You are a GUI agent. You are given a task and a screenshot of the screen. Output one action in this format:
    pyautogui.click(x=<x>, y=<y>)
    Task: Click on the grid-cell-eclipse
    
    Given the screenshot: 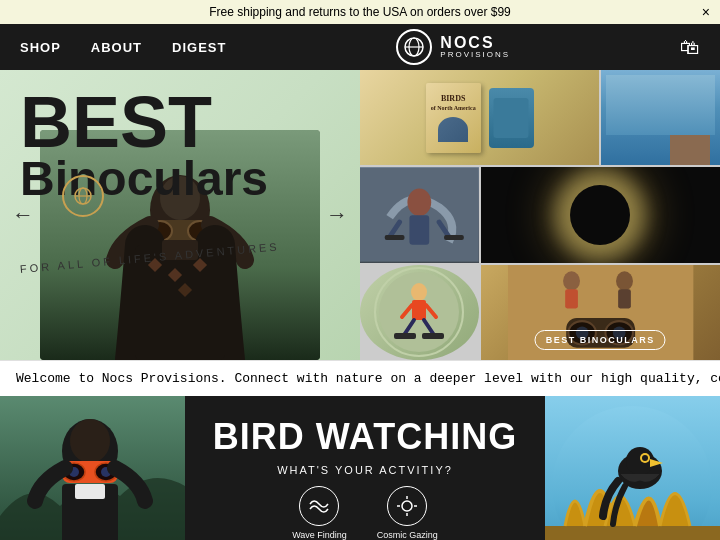 What is the action you would take?
    pyautogui.click(x=600, y=214)
    